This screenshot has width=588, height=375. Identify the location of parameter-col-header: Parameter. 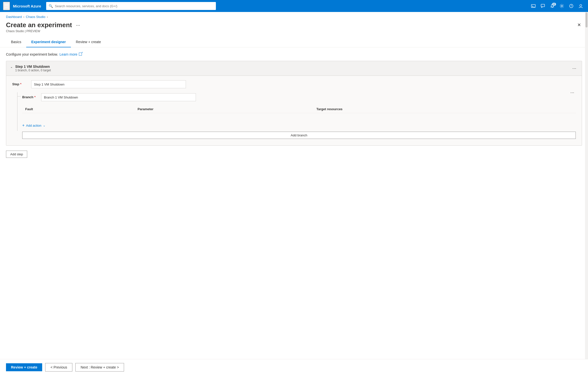
(224, 109).